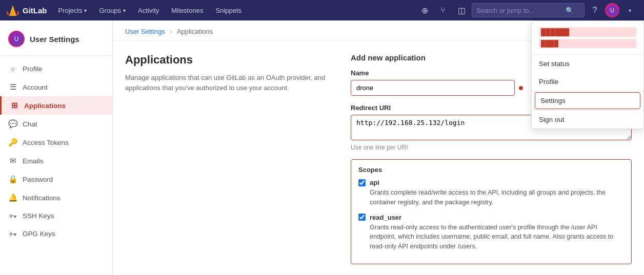 Image resolution: width=644 pixels, height=275 pixels. What do you see at coordinates (56, 234) in the screenshot?
I see `sidebar-item-gpg-keys: 🗝 GPG Keys` at bounding box center [56, 234].